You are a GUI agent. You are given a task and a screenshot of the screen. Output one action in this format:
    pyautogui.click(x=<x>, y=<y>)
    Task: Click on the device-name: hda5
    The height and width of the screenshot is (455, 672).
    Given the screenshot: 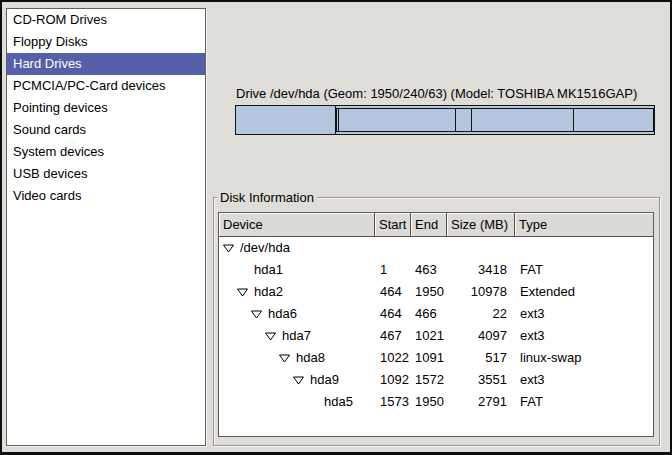 What is the action you would take?
    pyautogui.click(x=338, y=402)
    